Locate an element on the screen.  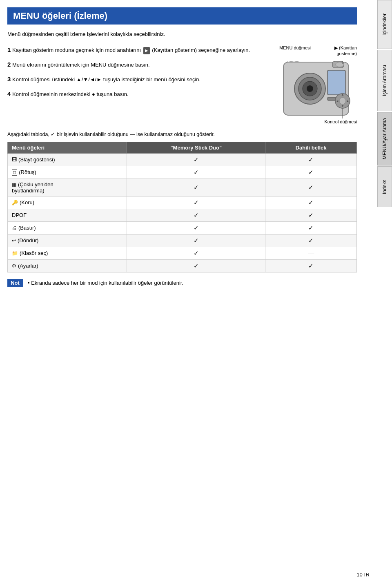
play-icon: ▶ is located at coordinates (147, 51).